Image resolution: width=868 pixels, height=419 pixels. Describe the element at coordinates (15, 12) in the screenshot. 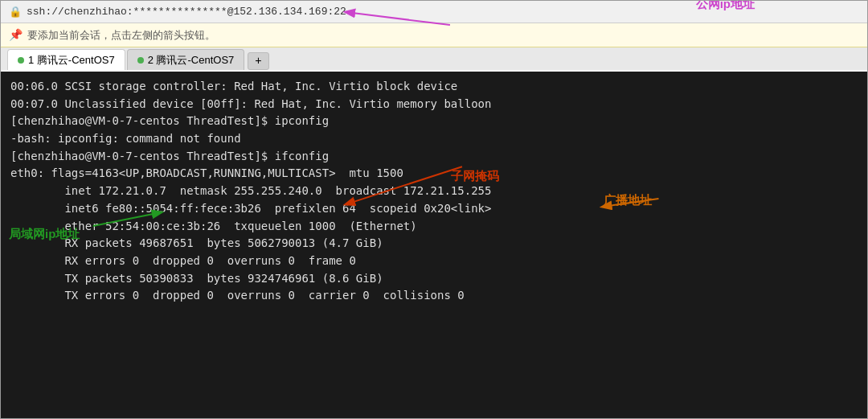

I see `lock-icon: 🔒` at that location.